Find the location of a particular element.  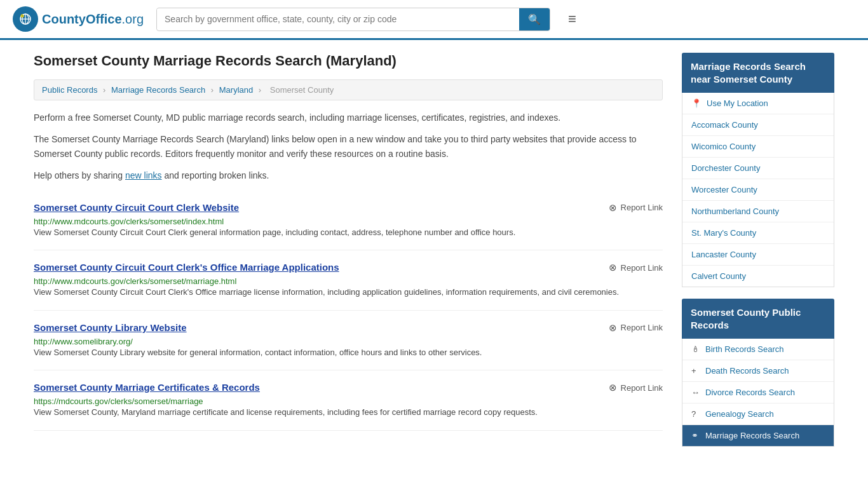

nearby-county-link-6: Lancaster County is located at coordinates (724, 254).